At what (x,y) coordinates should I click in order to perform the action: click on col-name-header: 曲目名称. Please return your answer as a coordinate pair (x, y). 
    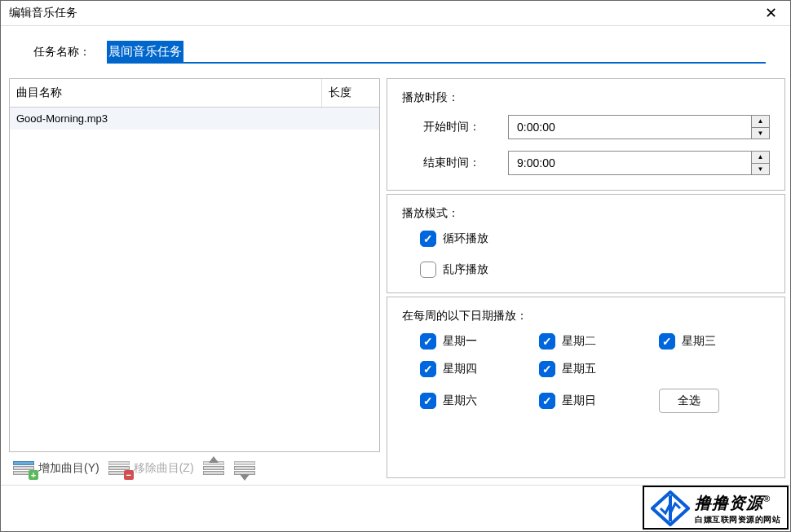
    Looking at the image, I should click on (166, 93).